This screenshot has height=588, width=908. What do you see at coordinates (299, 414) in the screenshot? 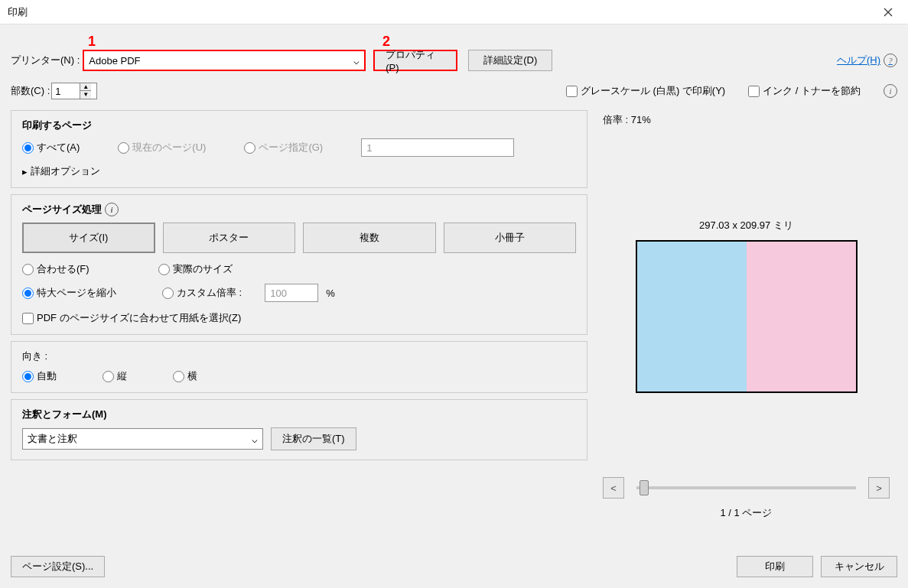
I see `comments-title: 注釈とフォーム(M)` at bounding box center [299, 414].